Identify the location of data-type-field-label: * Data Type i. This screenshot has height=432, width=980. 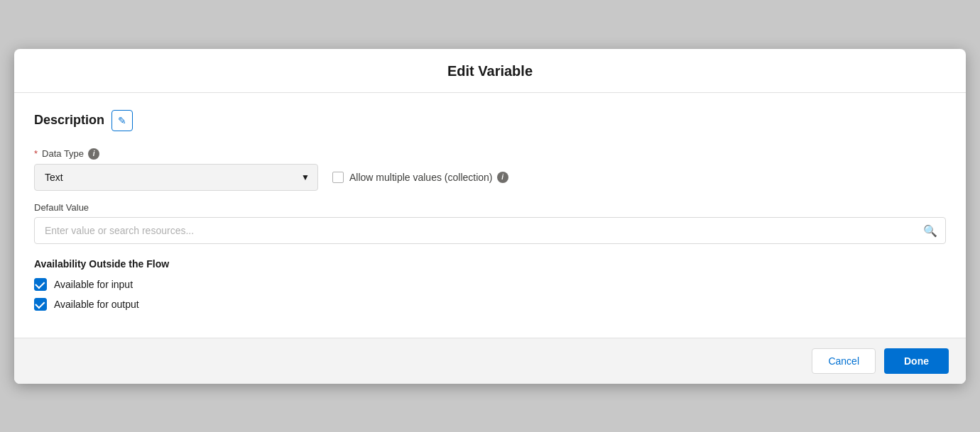
(490, 154).